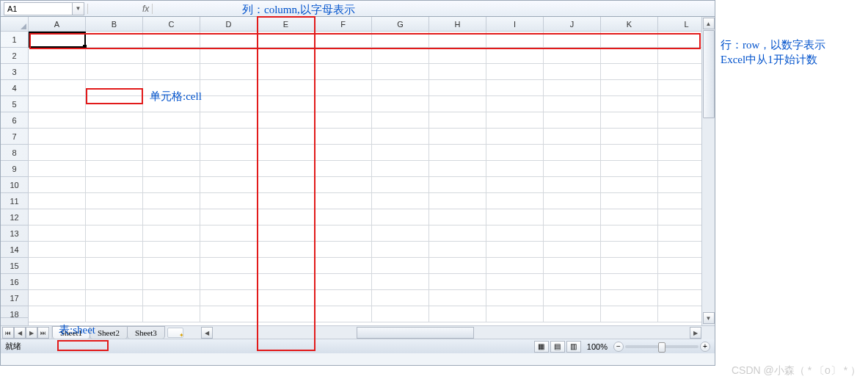 Image resolution: width=868 pixels, height=379 pixels. What do you see at coordinates (15, 201) in the screenshot?
I see `row-header: 11` at bounding box center [15, 201].